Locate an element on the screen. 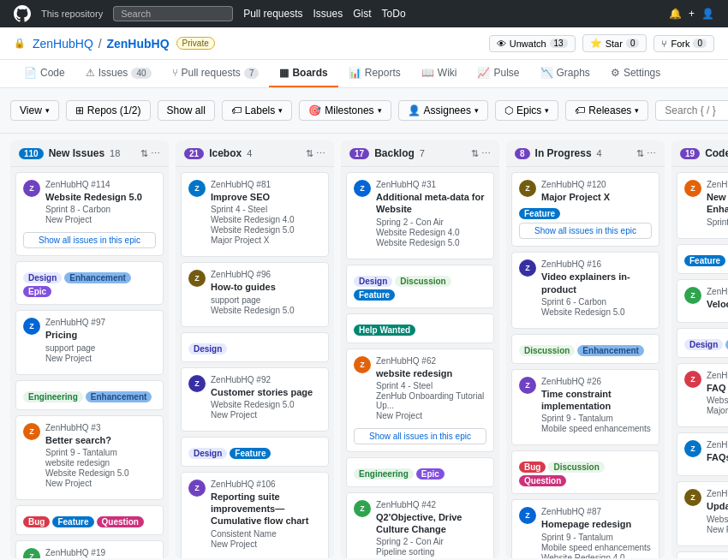 This screenshot has width=728, height=560. card: Feature is located at coordinates (702, 259).